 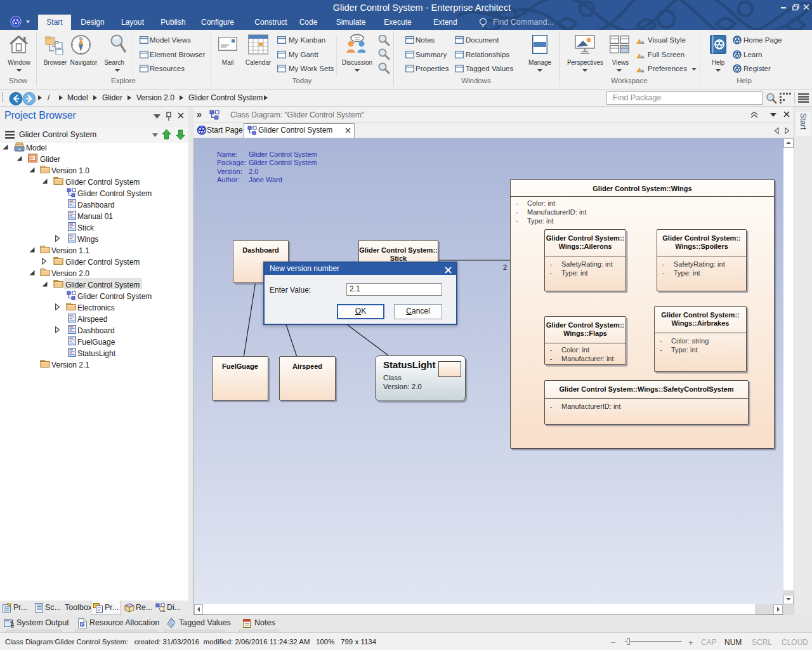 I want to click on svg-text: 2, so click(x=505, y=267).